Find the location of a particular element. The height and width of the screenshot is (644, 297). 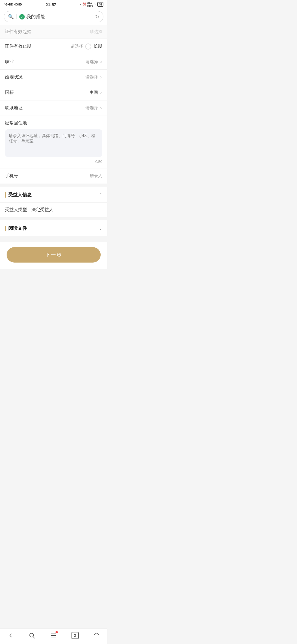

form-row-validity: 证件有效止期 请选择 长期 is located at coordinates (54, 47).